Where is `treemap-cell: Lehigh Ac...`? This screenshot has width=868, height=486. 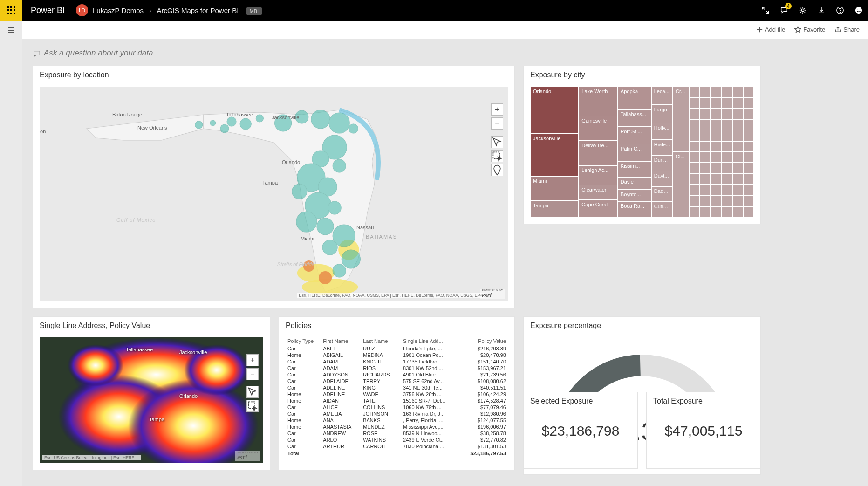
treemap-cell: Lehigh Ac... is located at coordinates (598, 175).